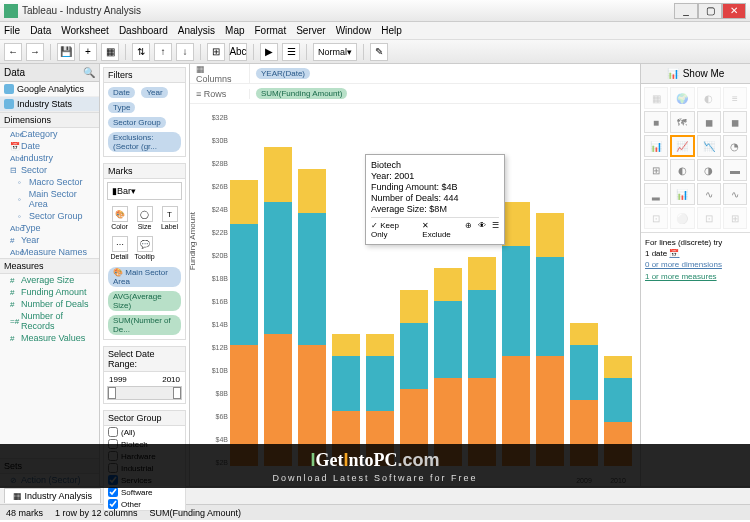 This screenshot has height=522, width=750. I want to click on mark-tooltip-button: 💬Tooltip, so click(145, 248).